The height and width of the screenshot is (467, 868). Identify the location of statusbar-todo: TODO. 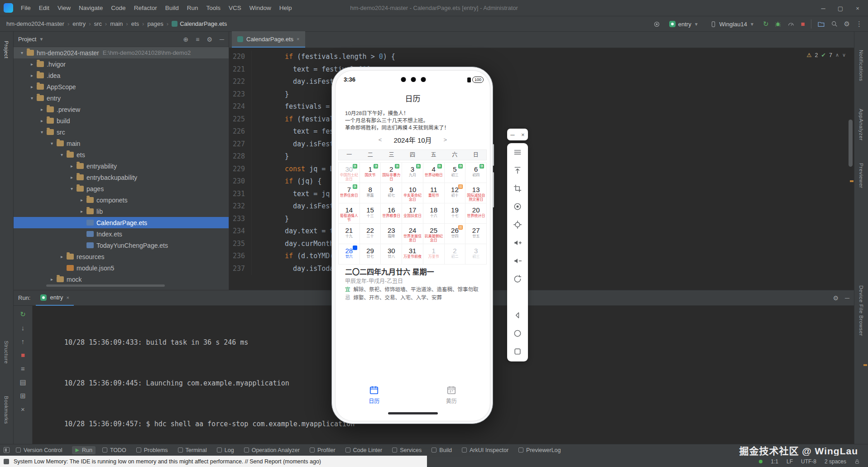
(114, 450).